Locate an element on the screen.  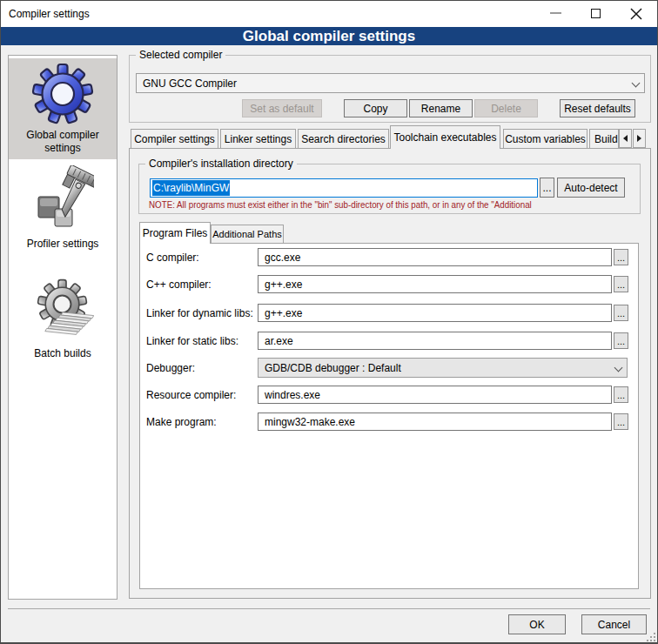
copy-button: Copy is located at coordinates (376, 108).